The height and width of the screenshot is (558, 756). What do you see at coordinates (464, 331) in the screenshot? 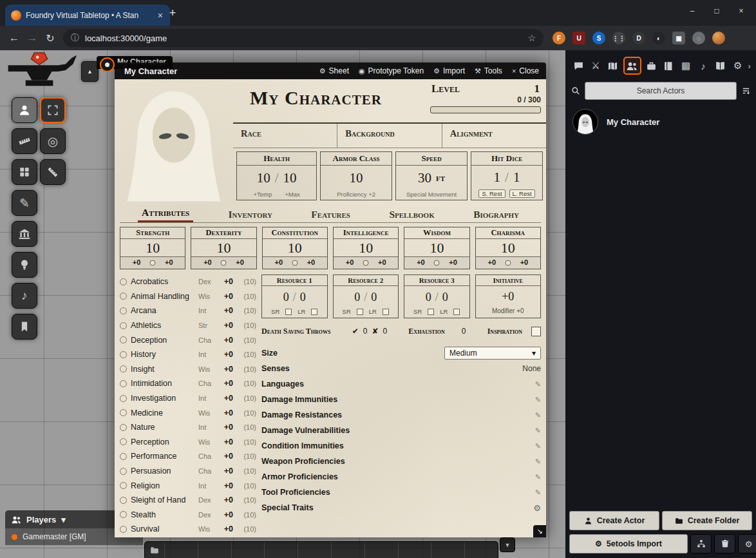
I see `exhaustion-value: 0` at bounding box center [464, 331].